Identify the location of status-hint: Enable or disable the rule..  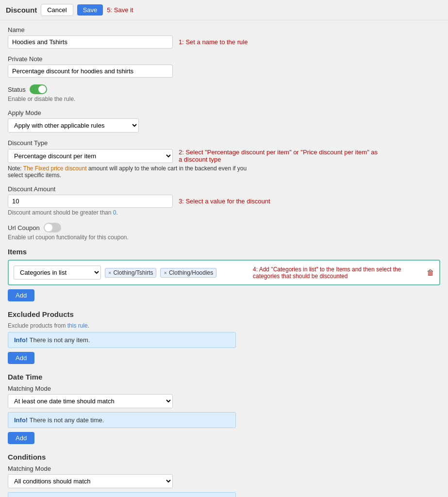
(224, 99).